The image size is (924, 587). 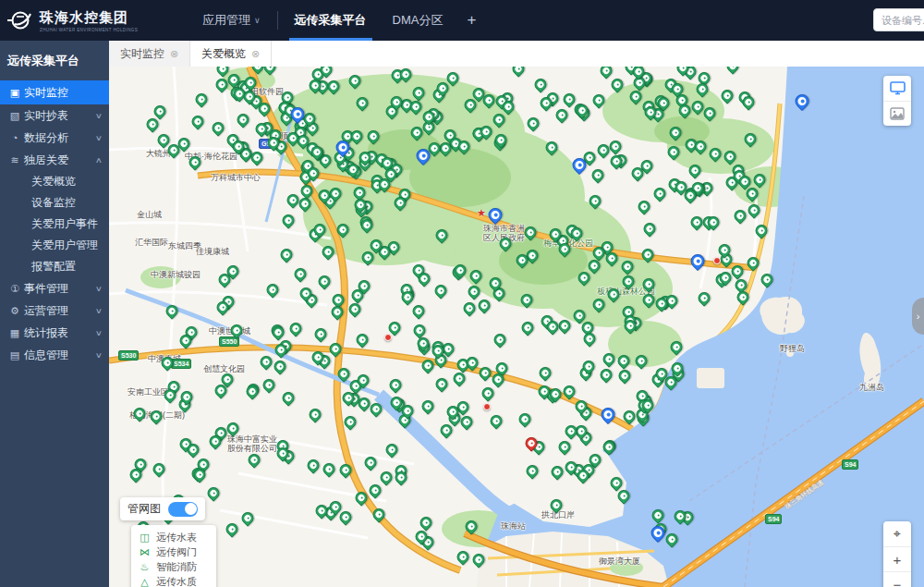 I want to click on tab-label: 实时监控, so click(x=142, y=54).